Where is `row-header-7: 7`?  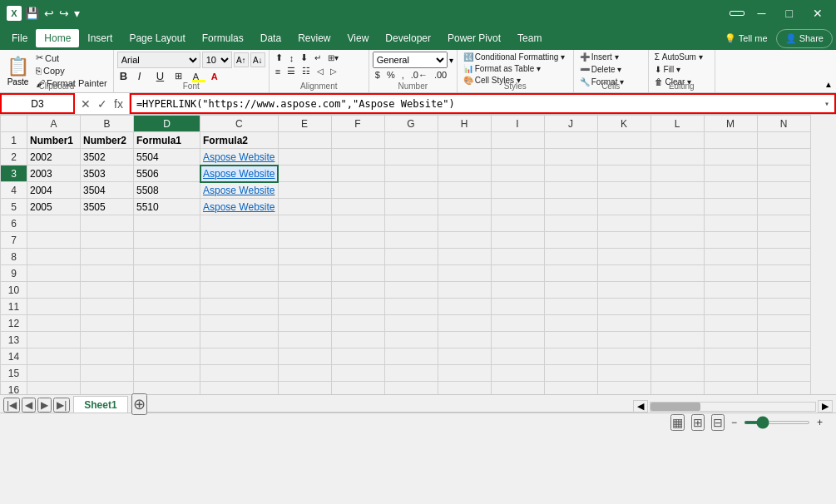 row-header-7: 7 is located at coordinates (14, 240).